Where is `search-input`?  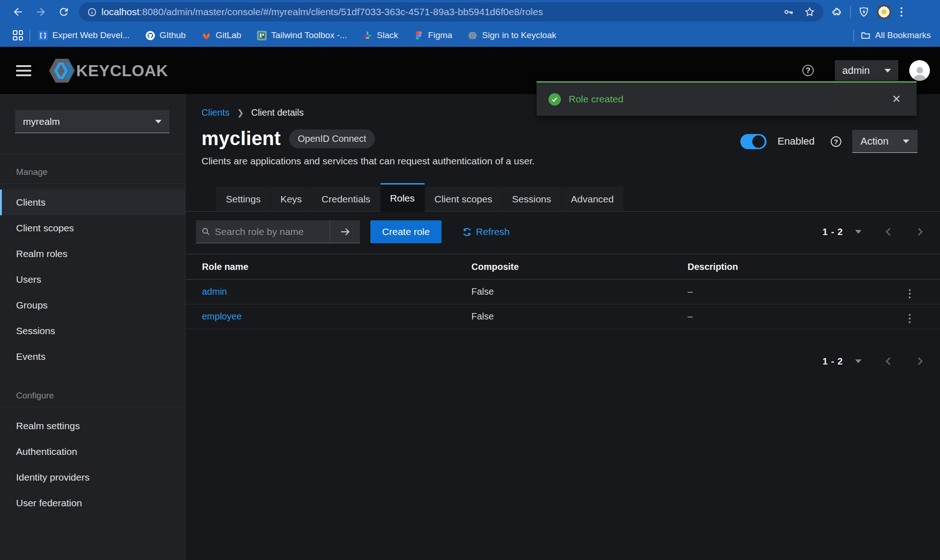
search-input is located at coordinates (269, 232).